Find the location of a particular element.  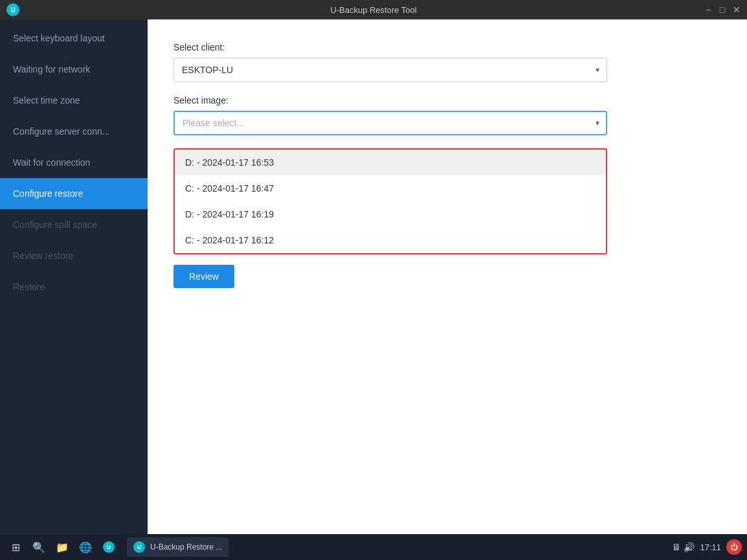

select-client-label: Select client: is located at coordinates (447, 47).